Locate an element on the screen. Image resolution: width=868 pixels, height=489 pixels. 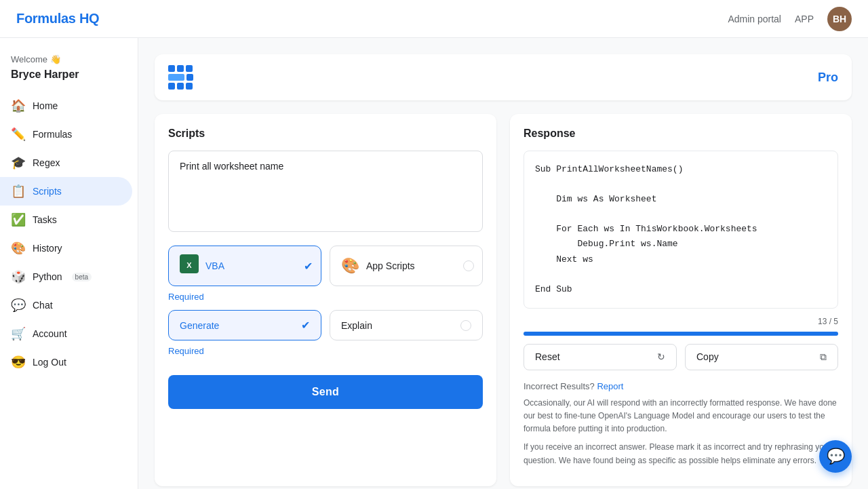
account-icon: 🛒 is located at coordinates (18, 334).